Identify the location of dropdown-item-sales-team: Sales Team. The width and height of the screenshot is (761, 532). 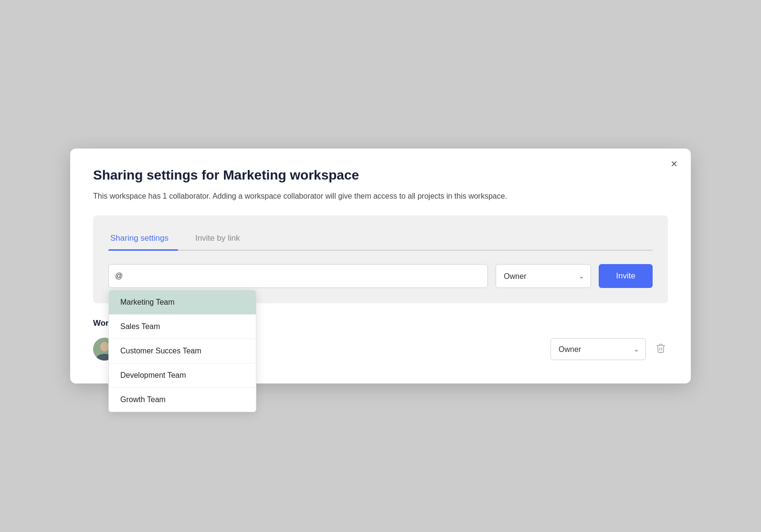
(182, 327).